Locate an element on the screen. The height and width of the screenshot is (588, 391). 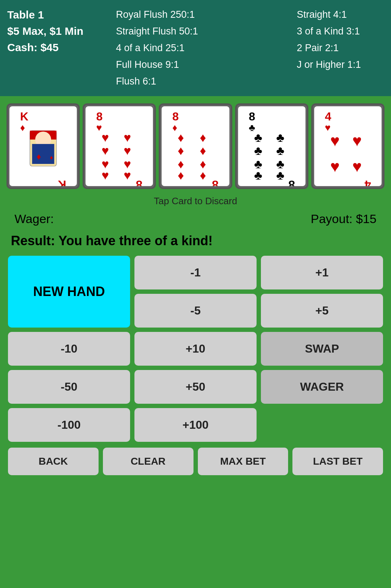
result-text: Result: You have three of a kind! is located at coordinates (196, 243).